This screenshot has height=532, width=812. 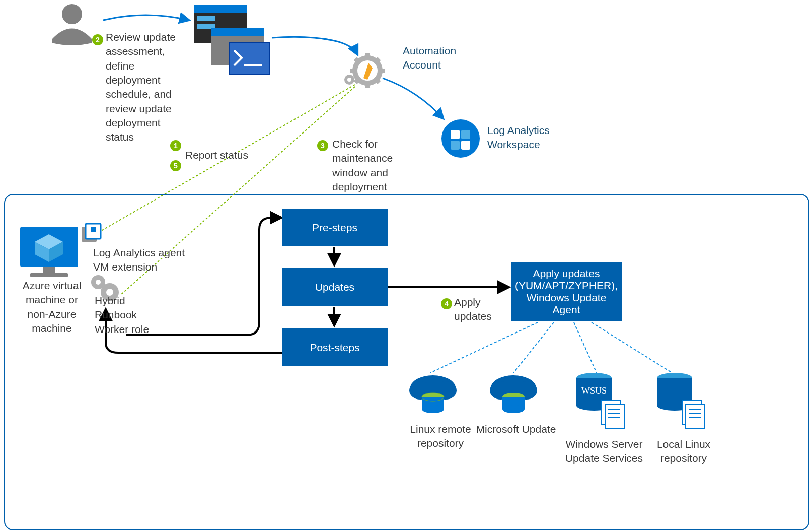 What do you see at coordinates (335, 348) in the screenshot?
I see `post-steps-box: Post-steps` at bounding box center [335, 348].